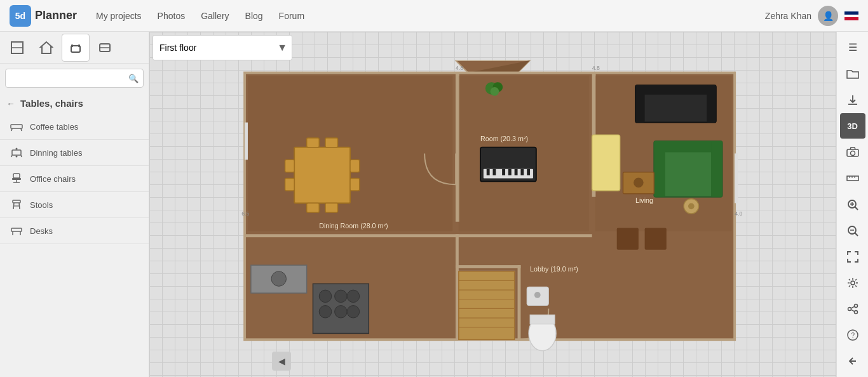  I want to click on nav-gallery: Gallery, so click(215, 16).